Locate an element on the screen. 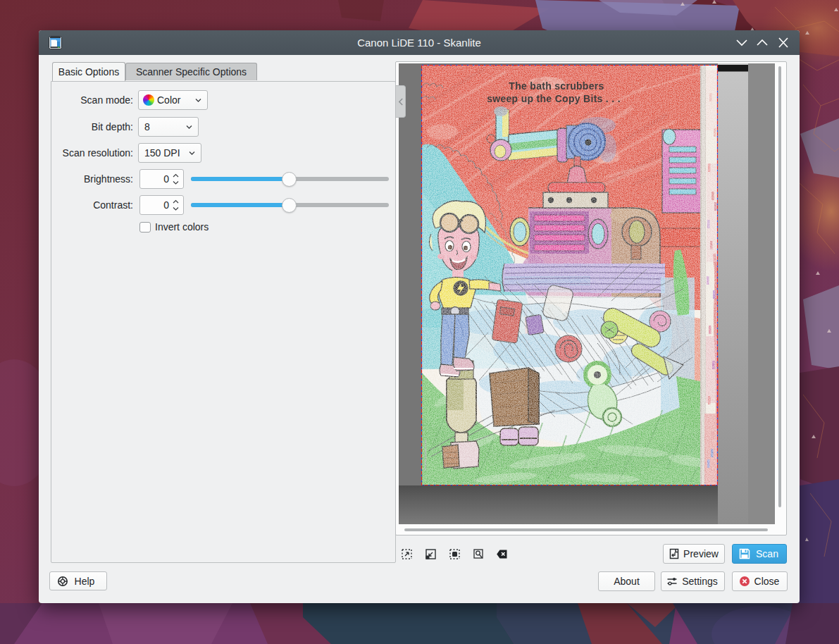  svg-text: sweep up the Copy Bits . . . is located at coordinates (554, 99).